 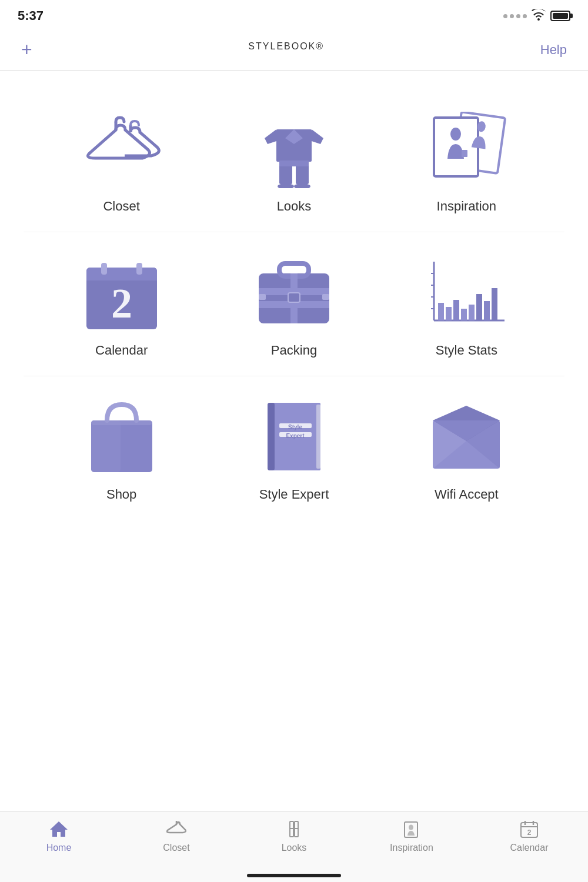 I want to click on svg-text: Style, so click(x=295, y=427).